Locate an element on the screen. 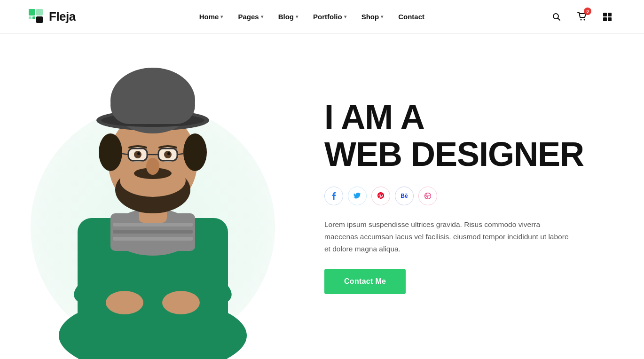  nav-item-contact: Contact is located at coordinates (411, 17).